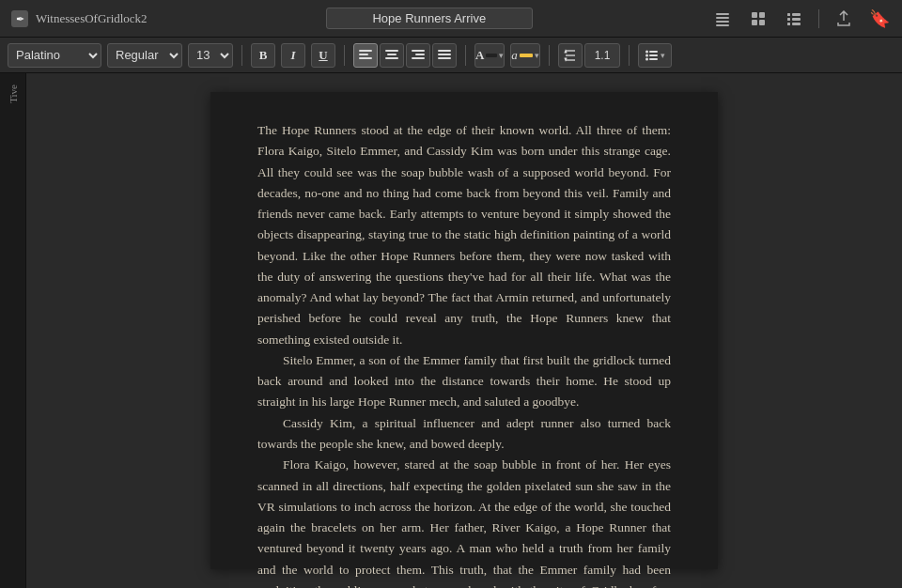 The image size is (902, 588). What do you see at coordinates (92, 19) in the screenshot?
I see `app-name: WitnessesOfGridlock2` at bounding box center [92, 19].